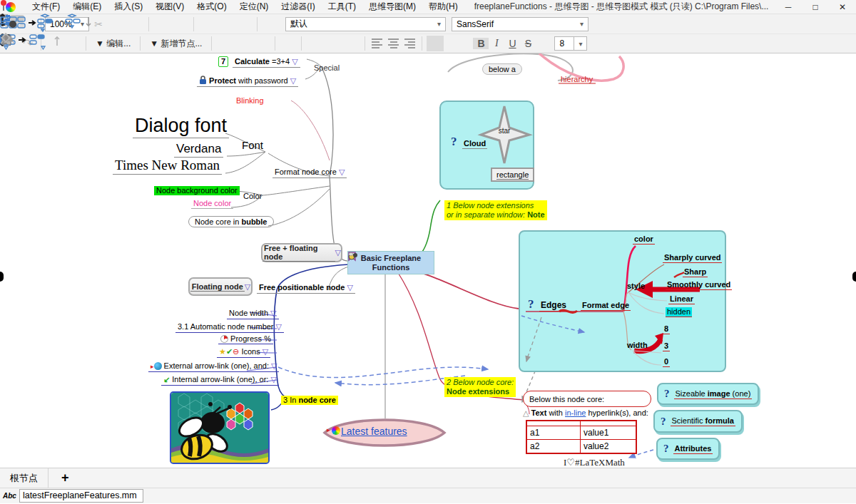 This screenshot has width=856, height=504. What do you see at coordinates (306, 288) in the screenshot?
I see `node-free-positionable: Free positionable node ▽` at bounding box center [306, 288].